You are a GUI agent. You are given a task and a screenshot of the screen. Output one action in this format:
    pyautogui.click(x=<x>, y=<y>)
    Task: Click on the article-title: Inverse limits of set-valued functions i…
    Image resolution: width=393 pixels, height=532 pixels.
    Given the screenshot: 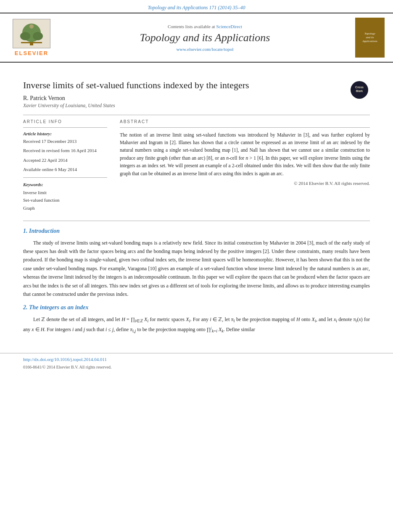 What is the action you would take?
    pyautogui.click(x=197, y=86)
    